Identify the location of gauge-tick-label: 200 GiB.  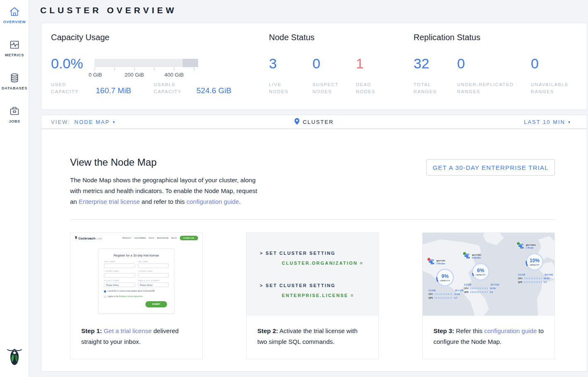
(134, 75).